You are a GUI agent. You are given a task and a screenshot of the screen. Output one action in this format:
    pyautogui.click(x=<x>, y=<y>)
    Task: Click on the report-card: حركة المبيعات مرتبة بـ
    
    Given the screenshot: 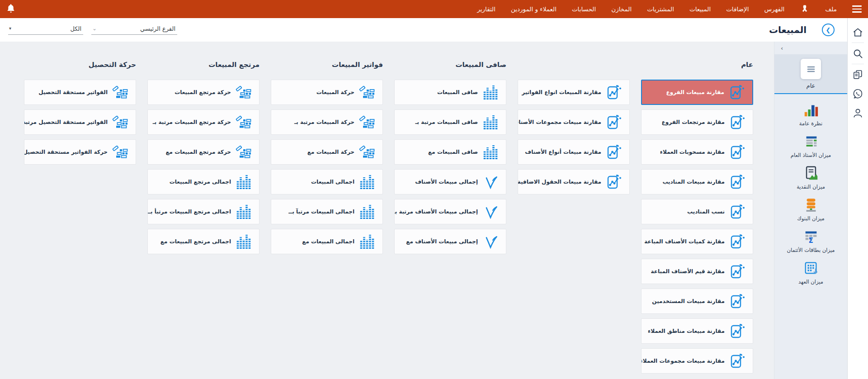 What is the action you would take?
    pyautogui.click(x=327, y=122)
    